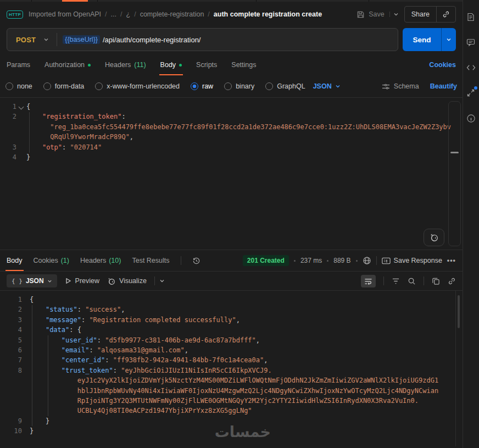  What do you see at coordinates (394, 14) in the screenshot?
I see `save-options-chevron` at bounding box center [394, 14].